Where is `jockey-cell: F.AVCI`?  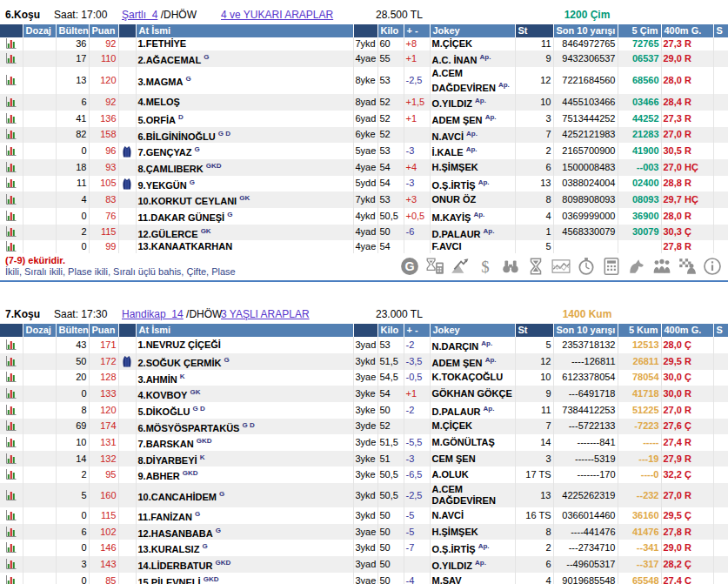
jockey-cell: F.AVCI is located at coordinates (472, 247).